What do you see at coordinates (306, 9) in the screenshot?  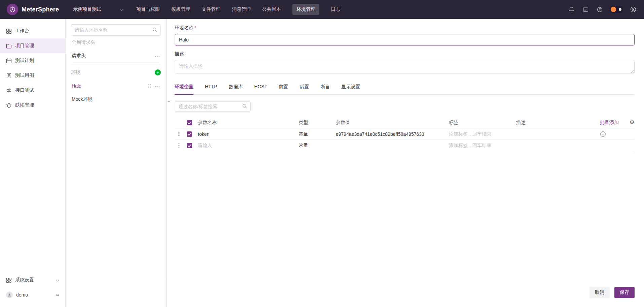 I see `nav-item-environment: 环境管理` at bounding box center [306, 9].